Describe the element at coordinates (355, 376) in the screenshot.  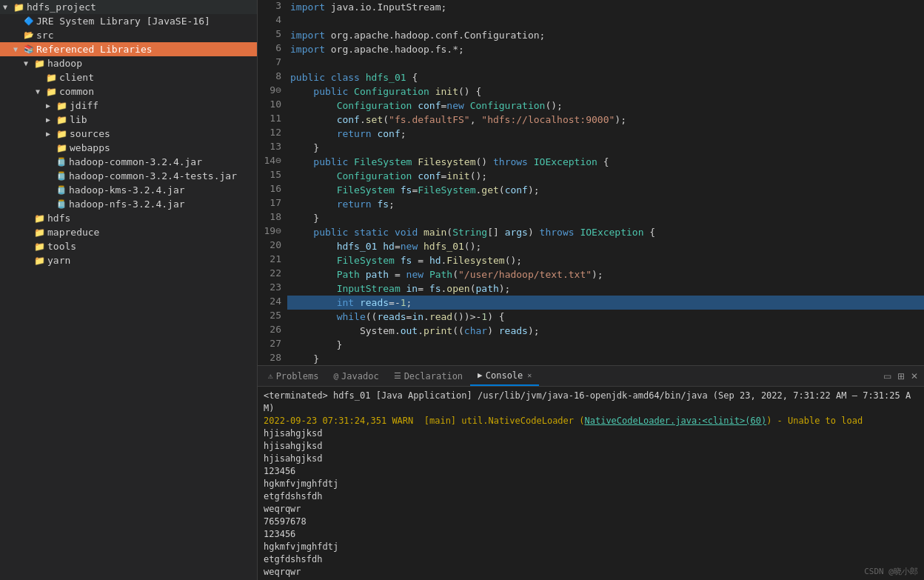
I see `tab-javadoc: @ Javadoc` at that location.